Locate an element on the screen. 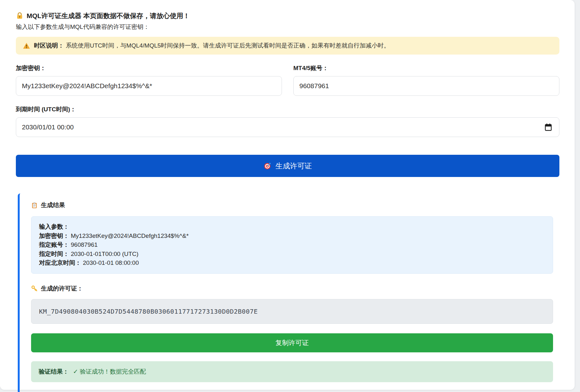 The width and height of the screenshot is (580, 392). secret-key-label: 加密密钥： is located at coordinates (149, 68).